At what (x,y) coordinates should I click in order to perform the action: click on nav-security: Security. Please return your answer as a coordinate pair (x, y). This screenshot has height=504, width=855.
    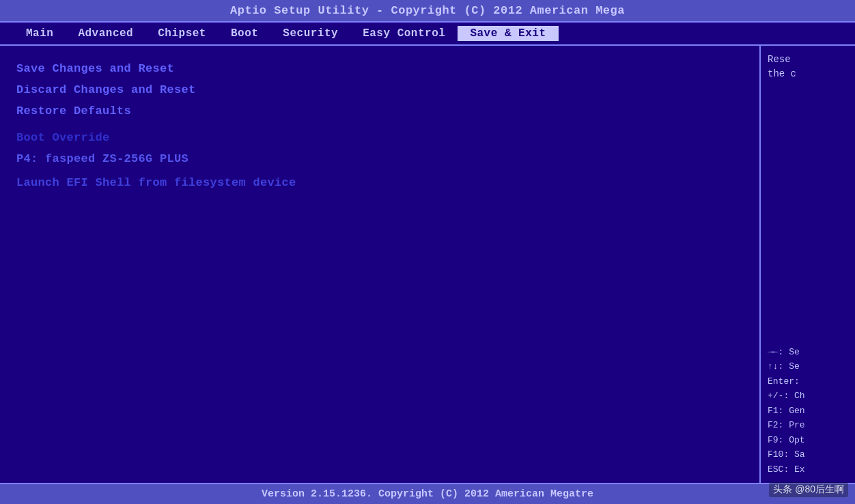
    Looking at the image, I should click on (310, 33).